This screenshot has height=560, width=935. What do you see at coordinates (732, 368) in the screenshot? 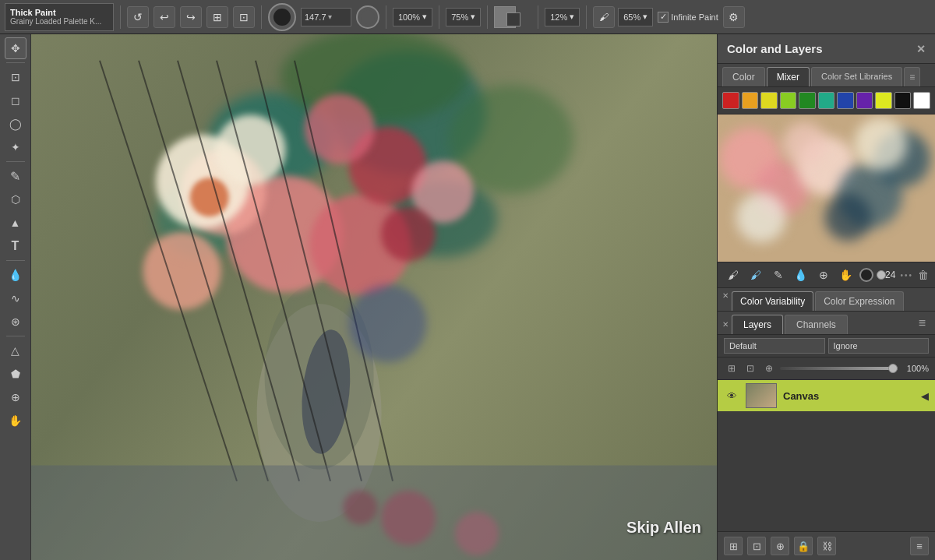
I see `layer-add-icon: ⊞` at bounding box center [732, 368].